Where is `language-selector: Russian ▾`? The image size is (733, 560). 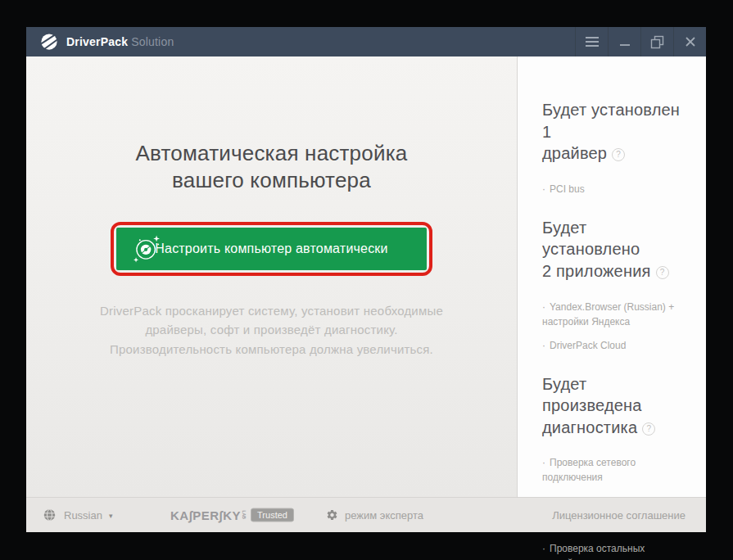
language-selector: Russian ▾ is located at coordinates (78, 516).